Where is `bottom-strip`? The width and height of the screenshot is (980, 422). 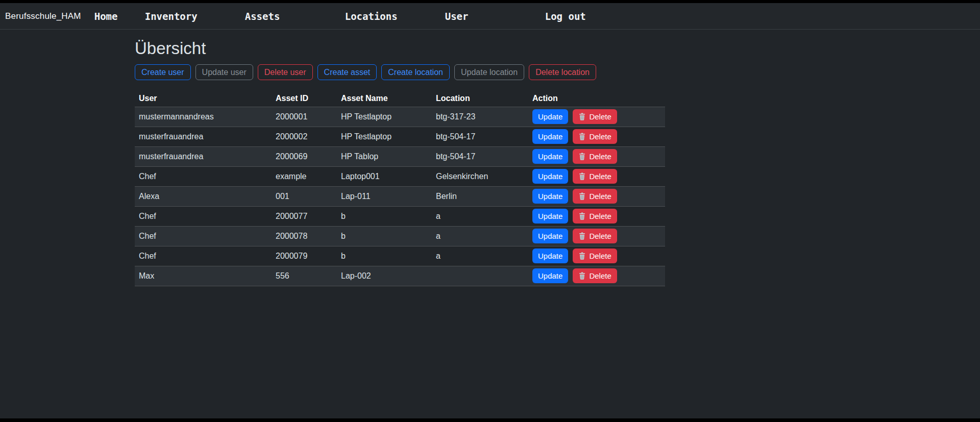
bottom-strip is located at coordinates (490, 420).